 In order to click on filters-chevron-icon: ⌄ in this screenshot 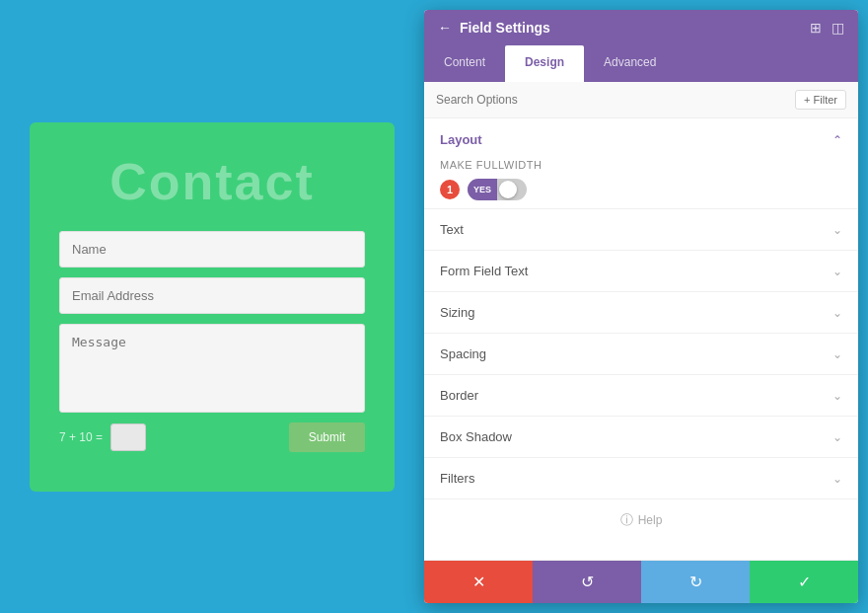, I will do `click(837, 479)`.